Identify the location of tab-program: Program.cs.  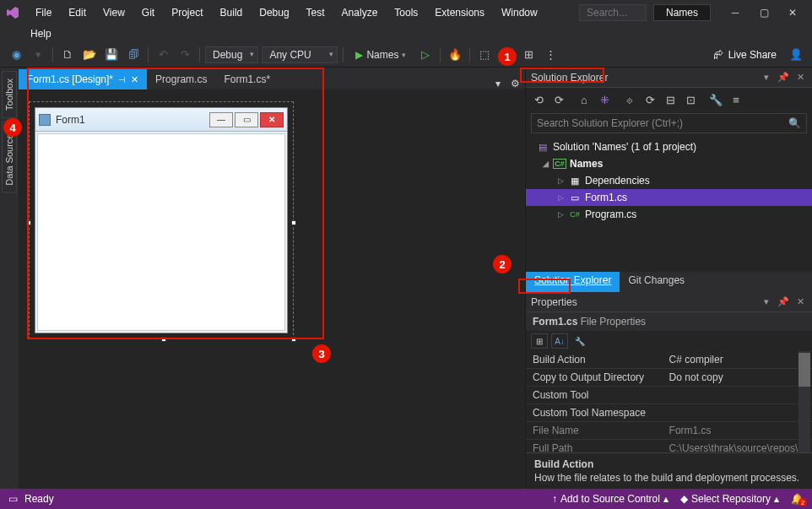
(181, 79).